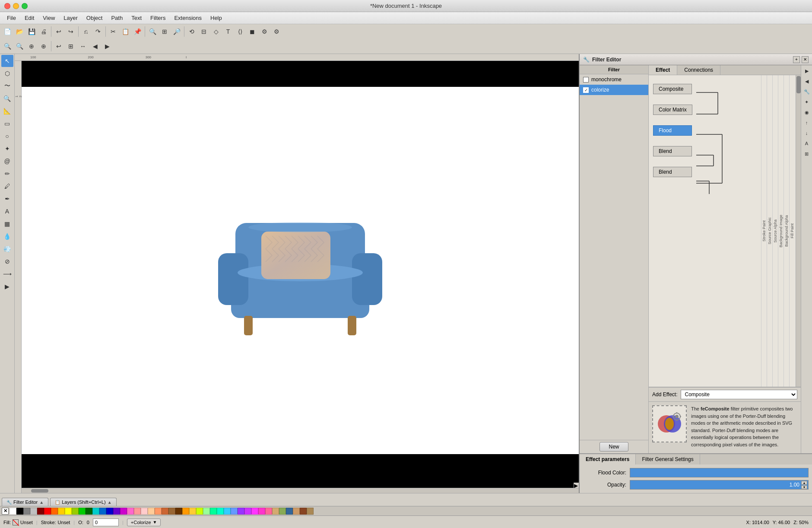  I want to click on effect-node-flood: Flood, so click(672, 130).